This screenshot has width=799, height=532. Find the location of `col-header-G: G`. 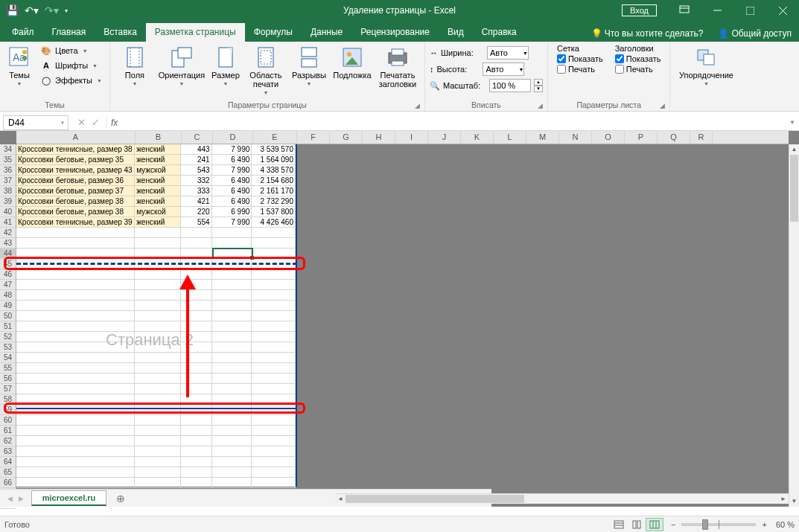

col-header-G: G is located at coordinates (346, 137).